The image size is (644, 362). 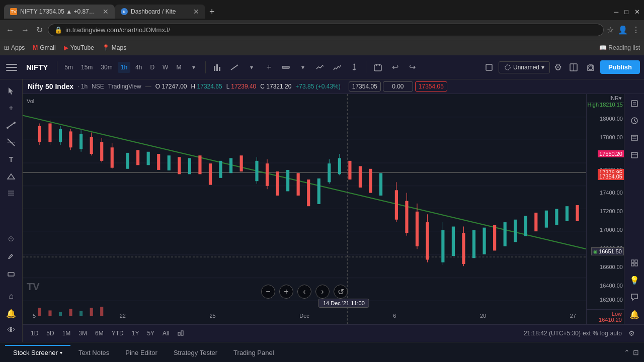 I want to click on watchlist-icon, so click(x=634, y=104).